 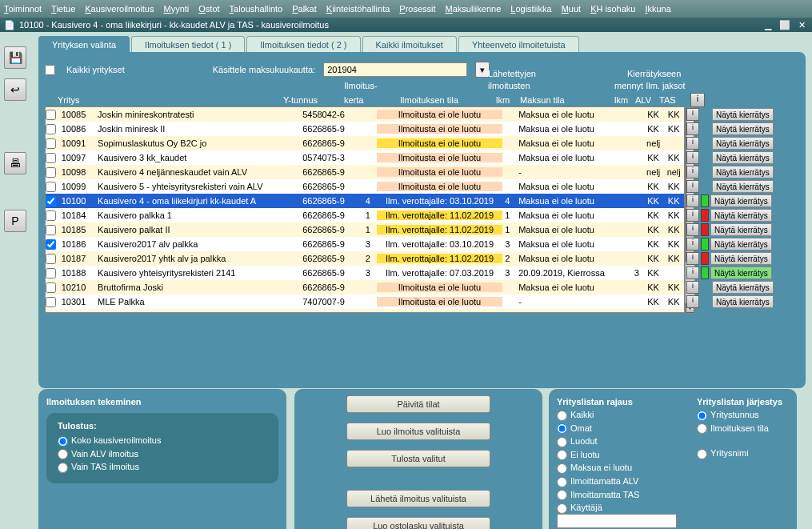 I want to click on table-row: 10185Kausivero palkat II6626865-91Ilm. v…, so click(x=365, y=230).